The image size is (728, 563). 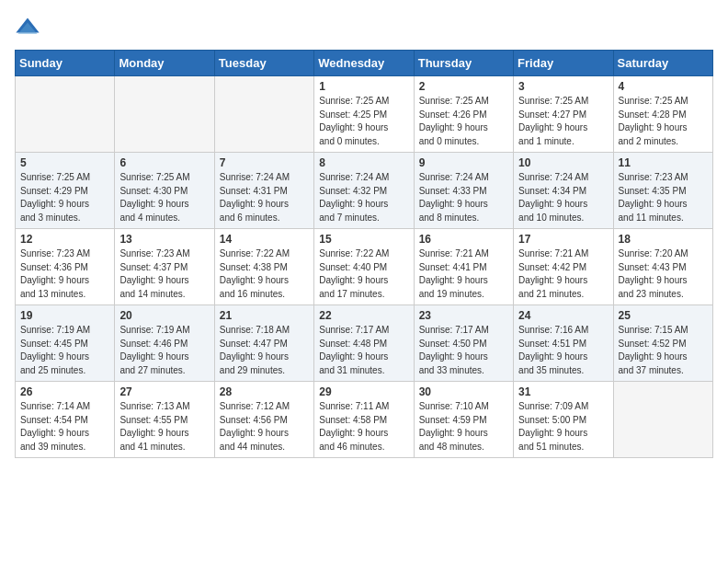 I want to click on day-header-saturday: Saturday, so click(x=663, y=63).